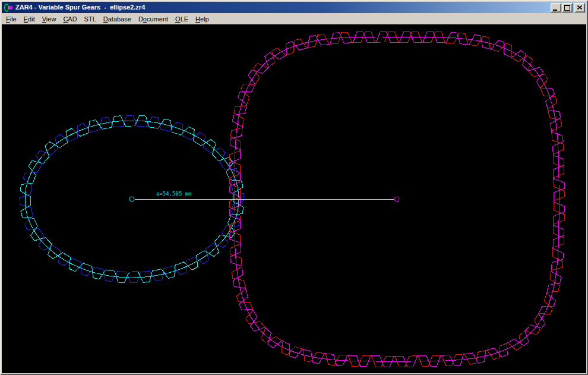 This screenshot has height=375, width=588. Describe the element at coordinates (555, 10) in the screenshot. I see `minimize-icon` at that location.